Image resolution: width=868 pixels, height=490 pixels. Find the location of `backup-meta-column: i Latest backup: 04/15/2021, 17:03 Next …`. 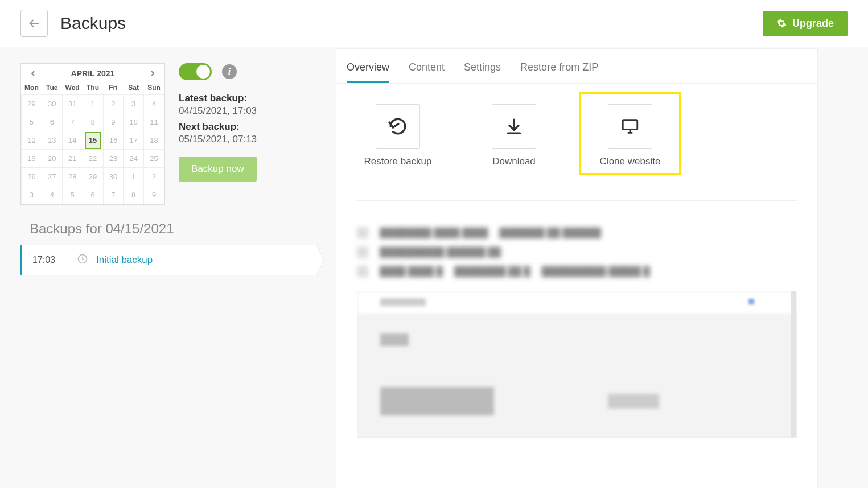

backup-meta-column: i Latest backup: 04/15/2021, 17:03 Next … is located at coordinates (248, 122).